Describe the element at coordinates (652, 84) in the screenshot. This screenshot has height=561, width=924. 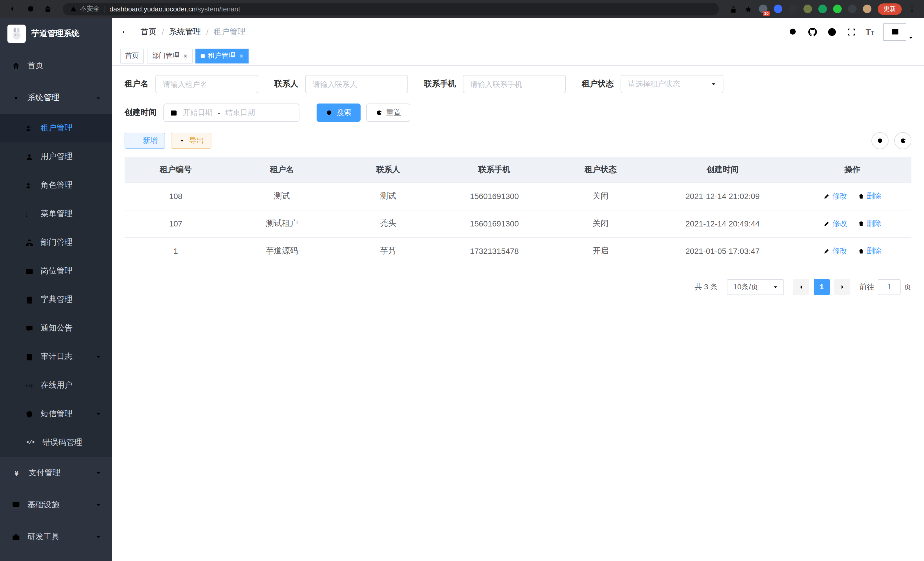
I see `filter-status: 租户状态 请选择租户状态` at that location.